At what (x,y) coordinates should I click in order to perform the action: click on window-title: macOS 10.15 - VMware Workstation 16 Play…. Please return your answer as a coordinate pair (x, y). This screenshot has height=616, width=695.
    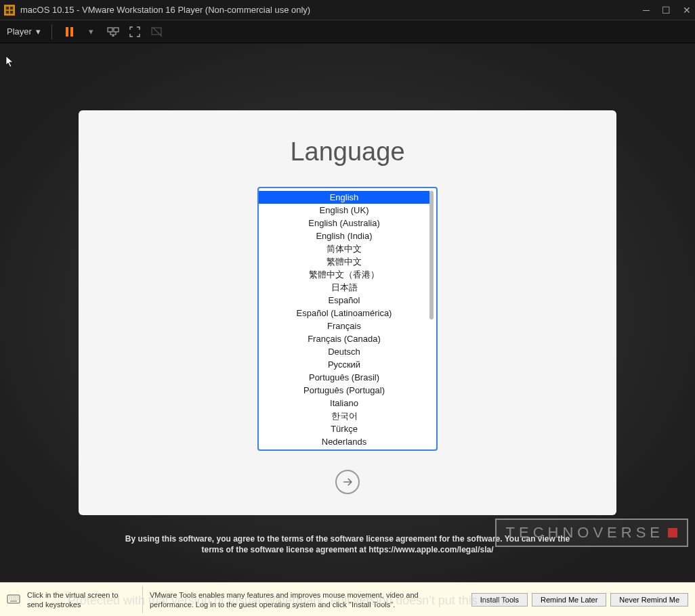
    Looking at the image, I should click on (332, 9).